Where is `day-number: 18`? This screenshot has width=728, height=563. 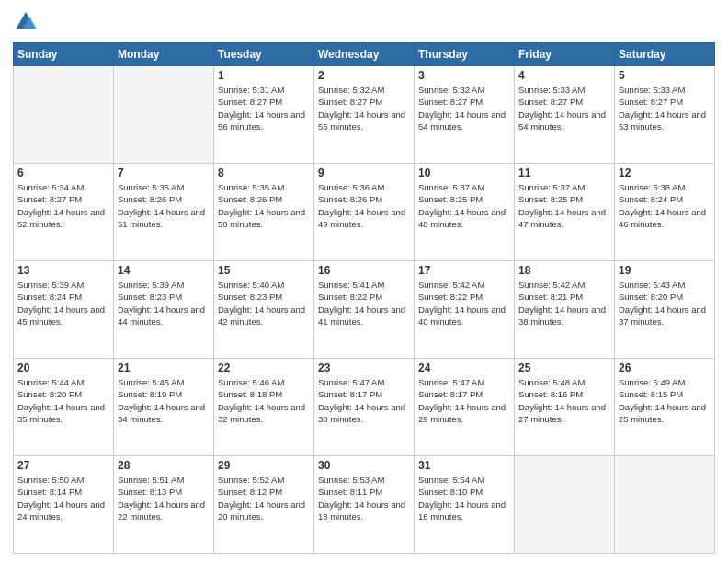
day-number: 18 is located at coordinates (564, 270).